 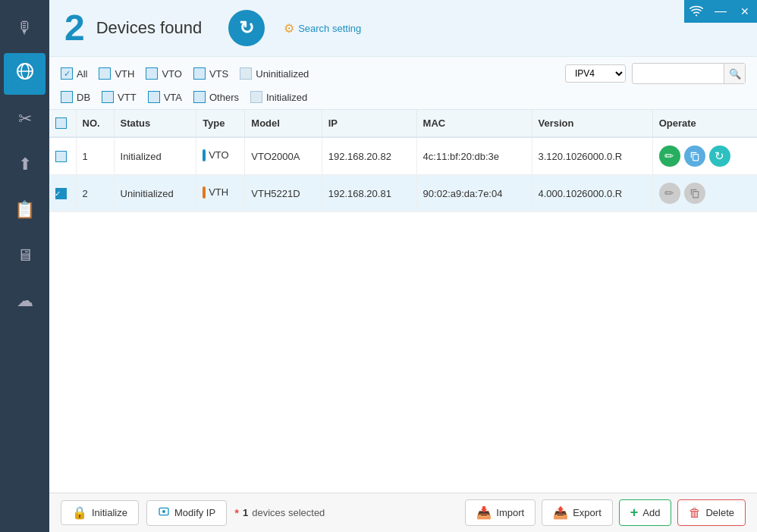 I want to click on th-model: Model, so click(x=284, y=124).